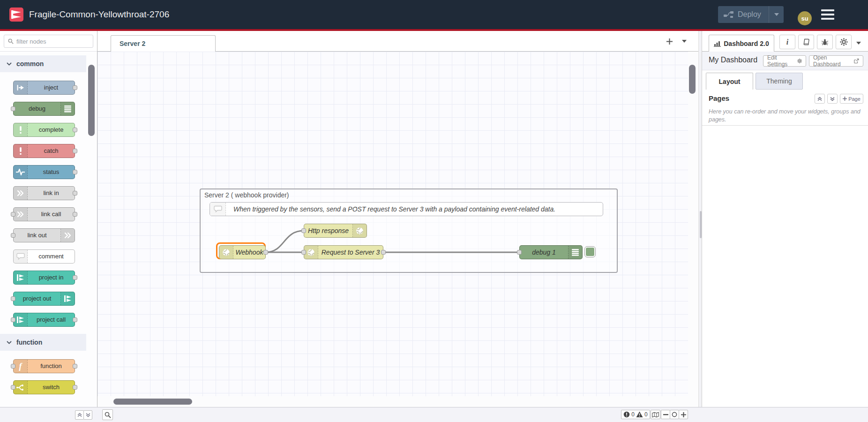 The height and width of the screenshot is (422, 868). Describe the element at coordinates (859, 43) in the screenshot. I see `sidebar-tabs-caret` at that location.